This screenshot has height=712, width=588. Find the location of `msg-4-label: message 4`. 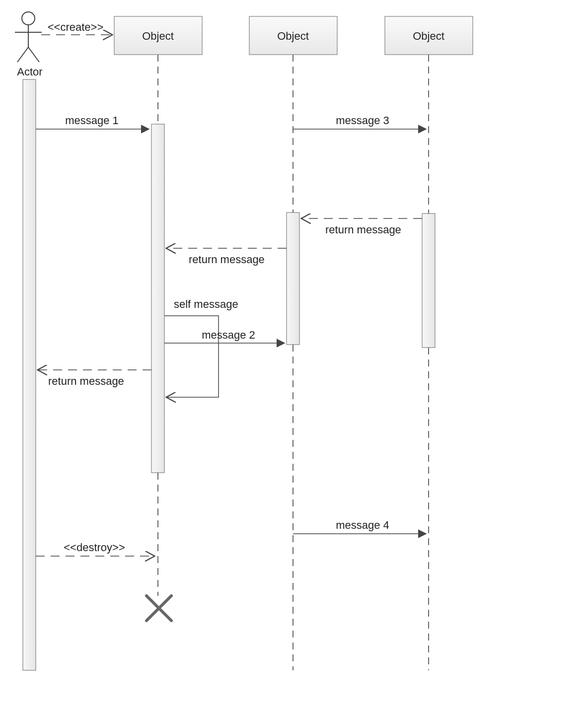

msg-4-label: message 4 is located at coordinates (363, 525).